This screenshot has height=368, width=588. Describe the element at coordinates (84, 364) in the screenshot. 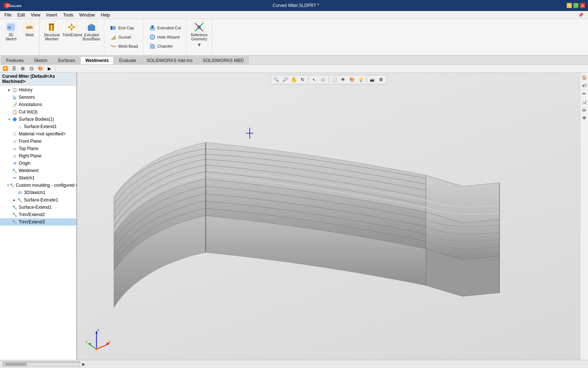

I see `scroll-right-button: ▶` at that location.